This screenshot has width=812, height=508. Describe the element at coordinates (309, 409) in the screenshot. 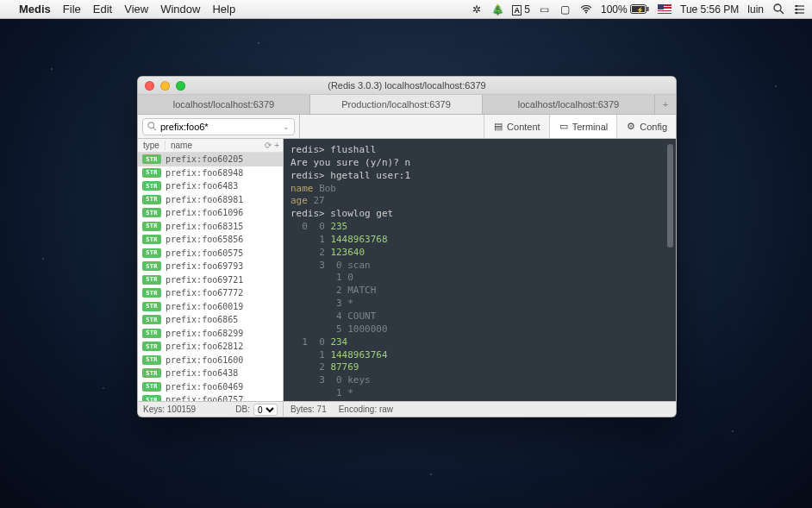

I see `status-bytes: Bytes: 71` at that location.